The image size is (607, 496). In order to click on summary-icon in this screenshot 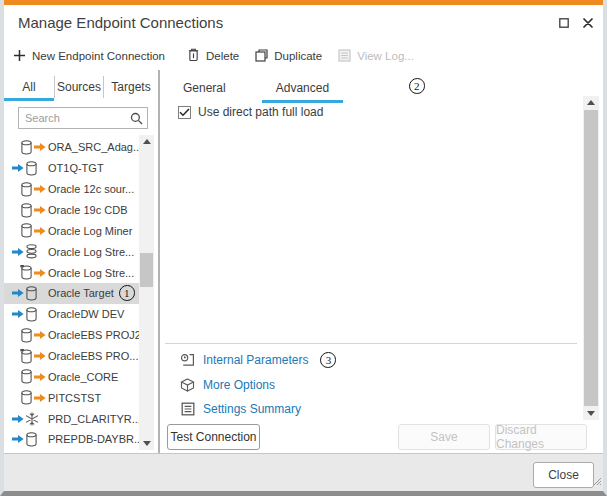, I will do `click(188, 409)`.